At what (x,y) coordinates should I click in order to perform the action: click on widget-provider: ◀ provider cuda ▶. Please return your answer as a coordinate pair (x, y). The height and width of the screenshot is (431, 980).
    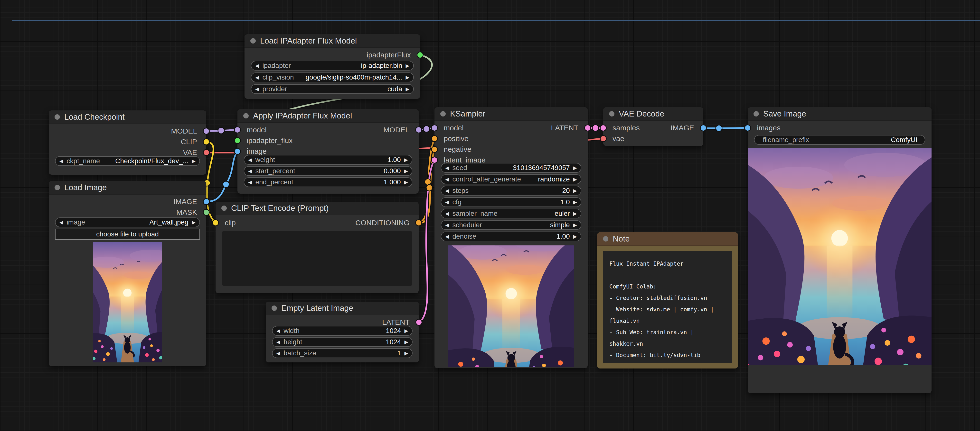
    Looking at the image, I should click on (332, 89).